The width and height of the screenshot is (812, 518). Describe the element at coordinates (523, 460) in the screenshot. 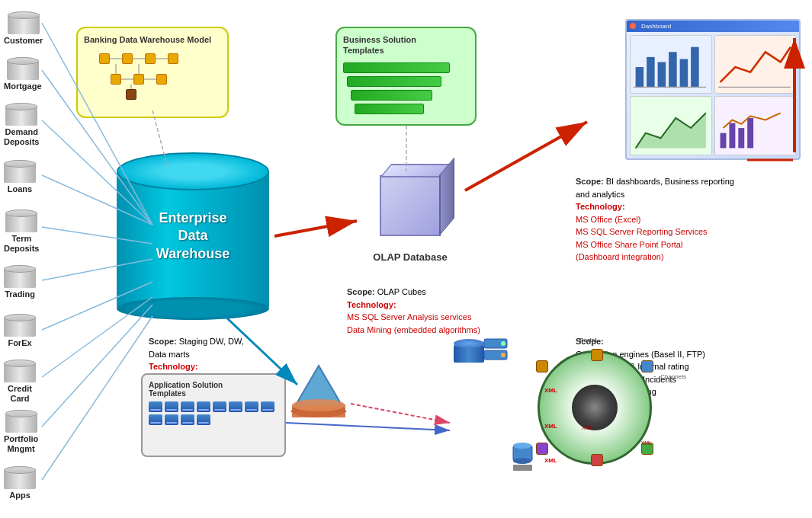

I see `server-icon-bottom` at that location.